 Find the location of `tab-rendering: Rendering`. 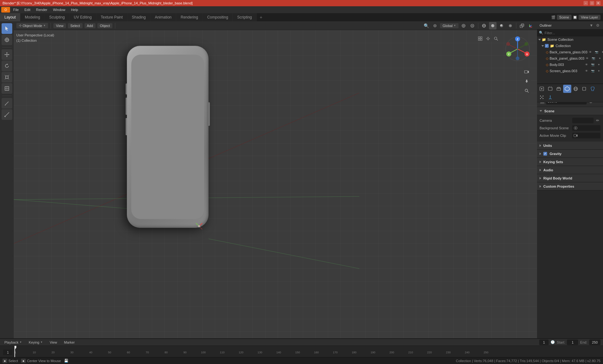

tab-rendering: Rendering is located at coordinates (189, 17).